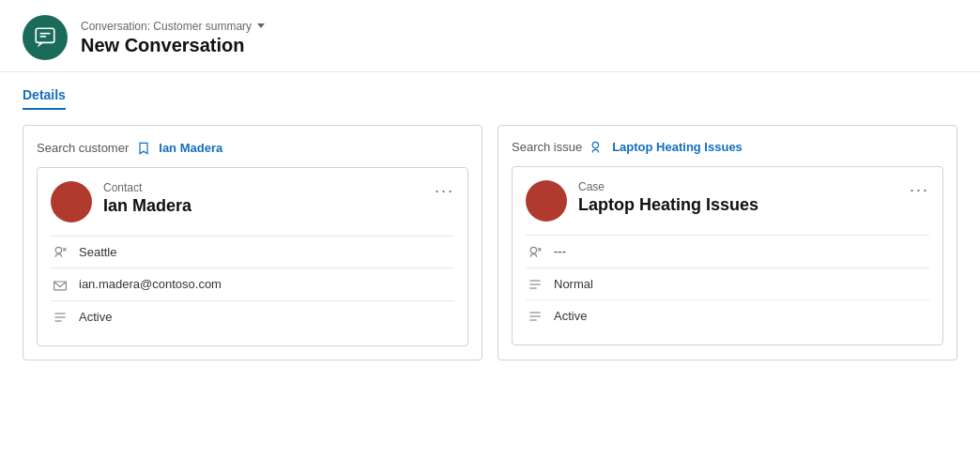 The width and height of the screenshot is (980, 475). What do you see at coordinates (727, 146) in the screenshot?
I see `issue-panel-header: Search issue Laptop Heating Issues` at bounding box center [727, 146].